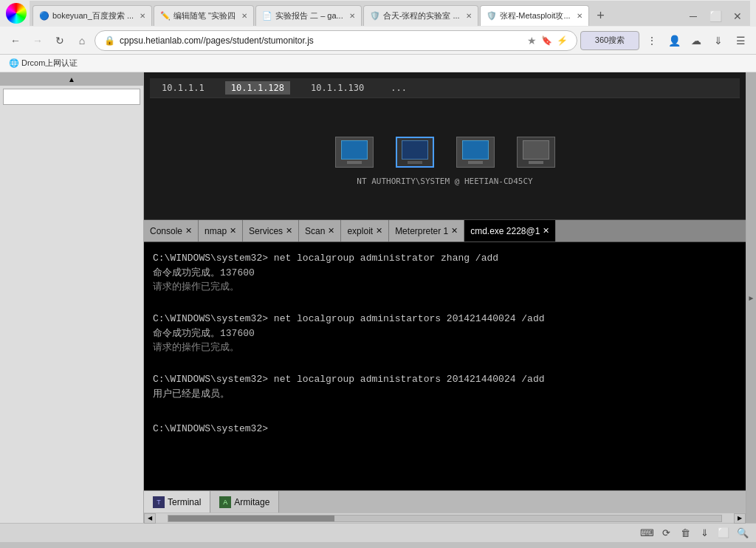  Describe the element at coordinates (258, 88) in the screenshot. I see `node-ip-2-label: 10.1.1.128` at that location.